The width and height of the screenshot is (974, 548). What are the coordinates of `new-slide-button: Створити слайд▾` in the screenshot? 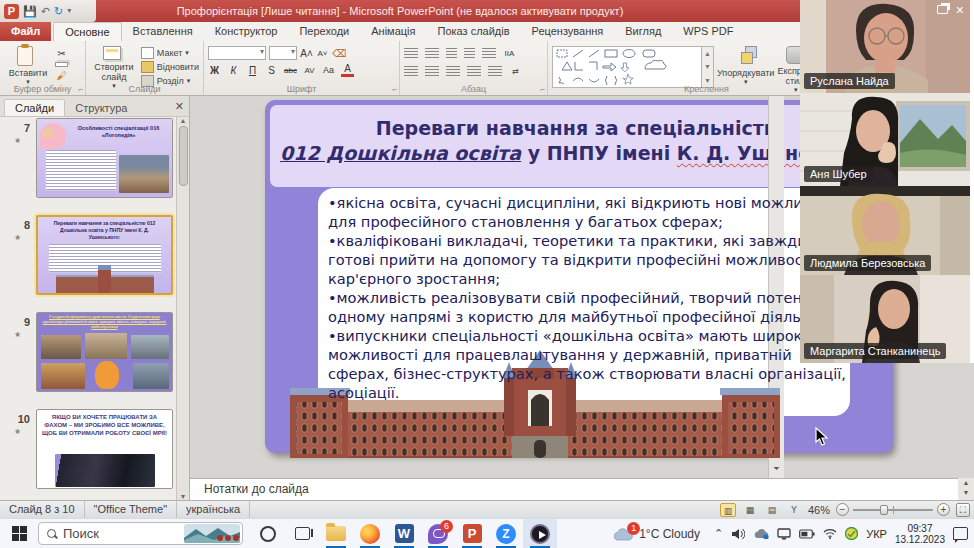 It's located at (114, 63).